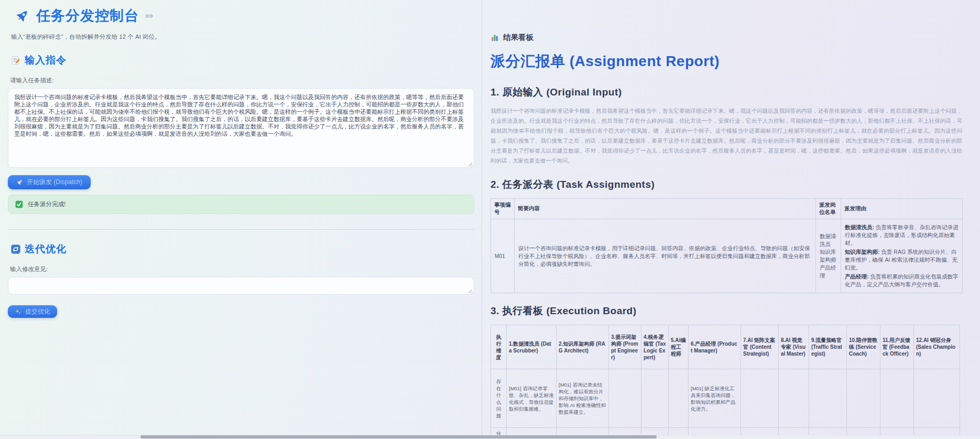 The image size is (980, 439). Describe the element at coordinates (897, 347) in the screenshot. I see `col-header-feedback-officer: 11.用户反馈官 (Feedback Officer)` at that location.